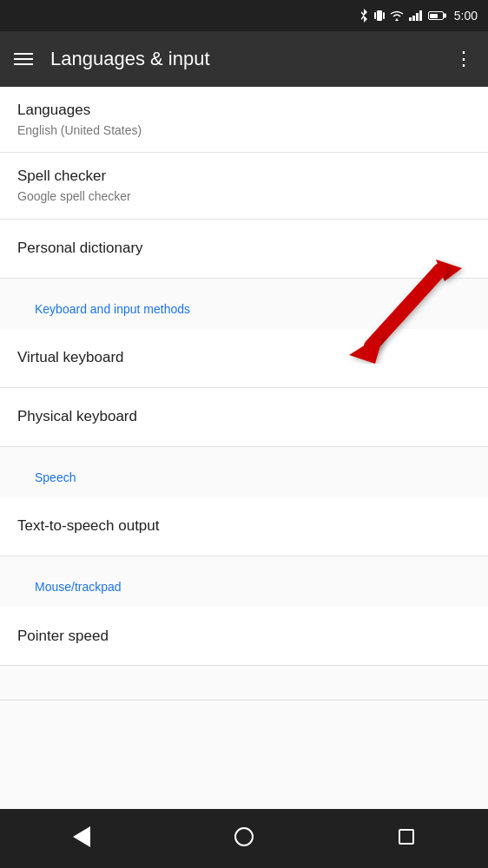 Image resolution: width=488 pixels, height=868 pixels. I want to click on signal-icon, so click(416, 16).